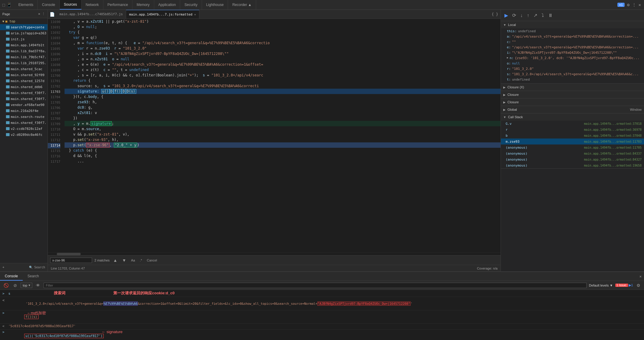 The width and height of the screenshot is (644, 340). I want to click on expand-all-icon: », so click(39, 14).